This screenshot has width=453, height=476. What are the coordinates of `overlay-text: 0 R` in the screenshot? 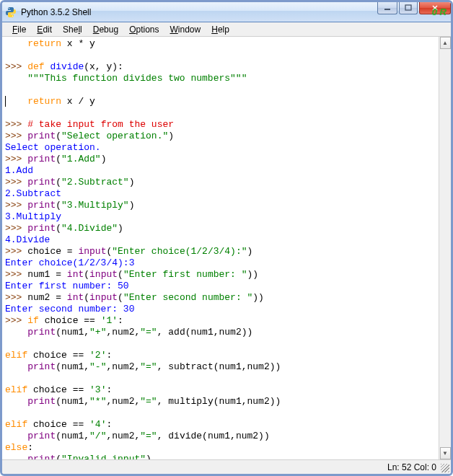 It's located at (439, 12).